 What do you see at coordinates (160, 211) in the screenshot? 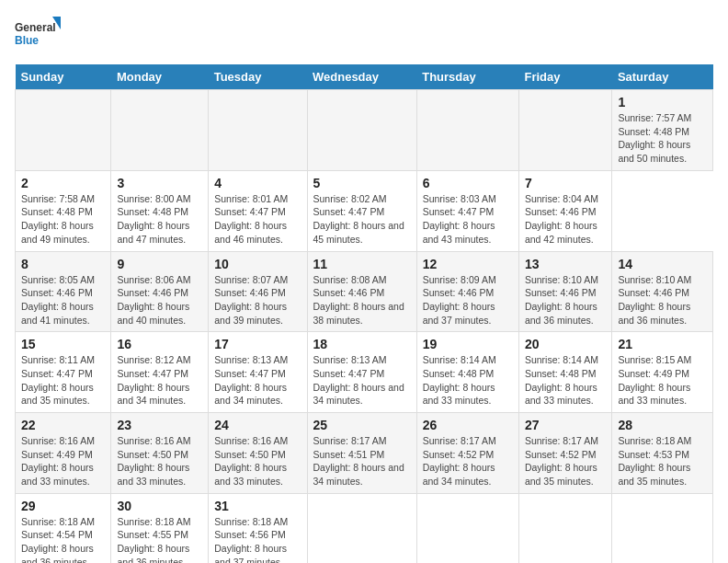
I see `day-cell-3: 3Sunrise: 8:00 AMSunset: 4:48 PMDaylight…` at bounding box center [160, 211].